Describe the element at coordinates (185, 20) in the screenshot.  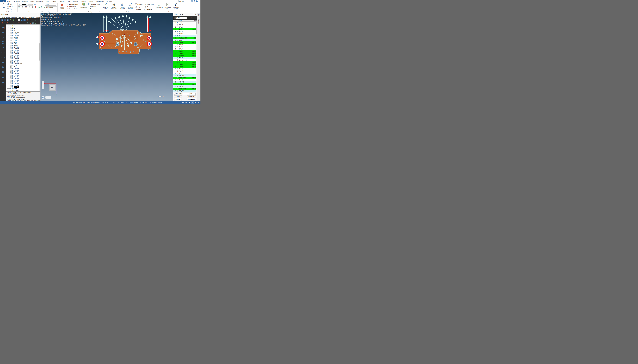
I see `name-column-header: Name` at that location.